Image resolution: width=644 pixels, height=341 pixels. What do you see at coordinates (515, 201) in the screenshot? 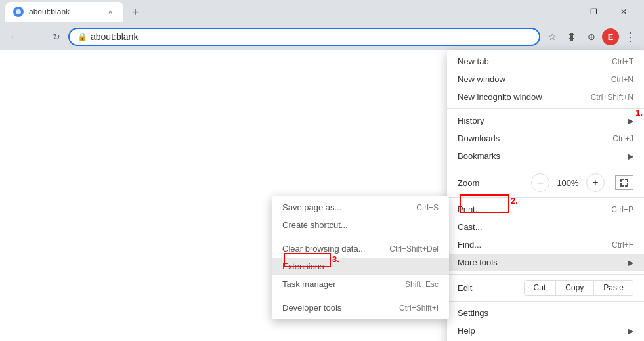
I see `annotation-label-2: 2.` at bounding box center [515, 201].